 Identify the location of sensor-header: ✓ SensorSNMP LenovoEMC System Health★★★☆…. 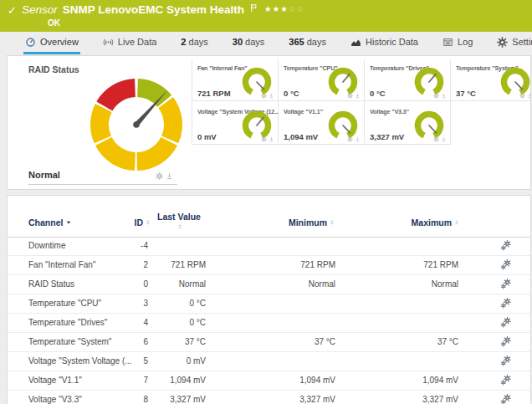
(266, 16).